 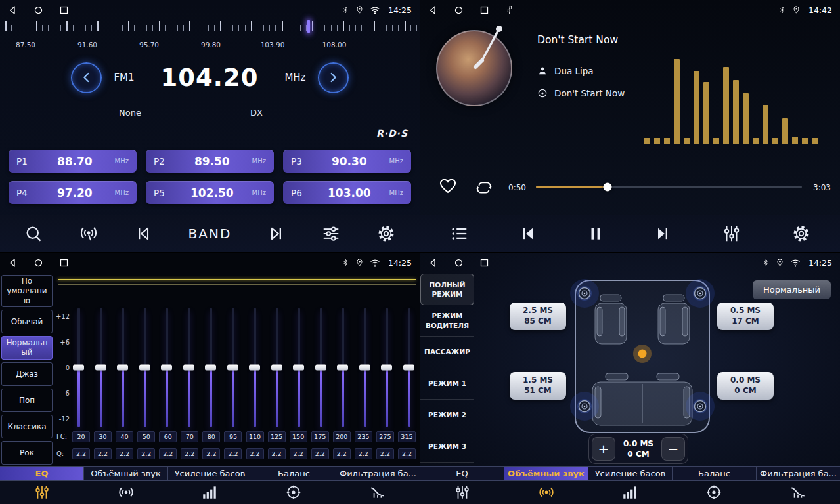 What do you see at coordinates (745, 386) in the screenshot?
I see `delay-rear-right: 0.0 MS 0 CM` at bounding box center [745, 386].